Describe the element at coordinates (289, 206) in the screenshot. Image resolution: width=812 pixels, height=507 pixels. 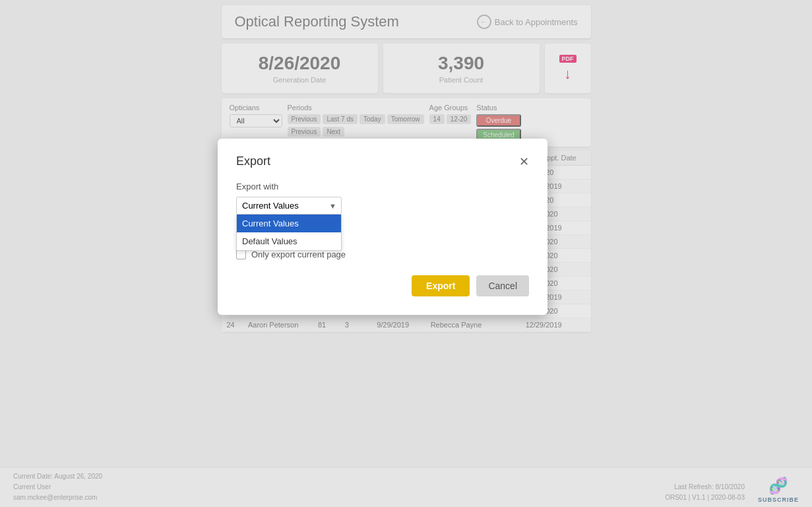
I see `export-dropdown-wrapper: Current Values Default Values ▼ Current …` at that location.